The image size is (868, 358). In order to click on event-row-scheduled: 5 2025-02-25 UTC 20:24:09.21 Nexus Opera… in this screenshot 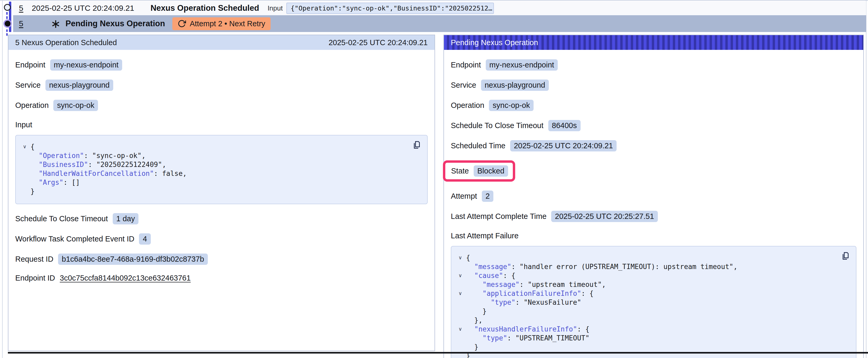, I will do `click(440, 8)`.